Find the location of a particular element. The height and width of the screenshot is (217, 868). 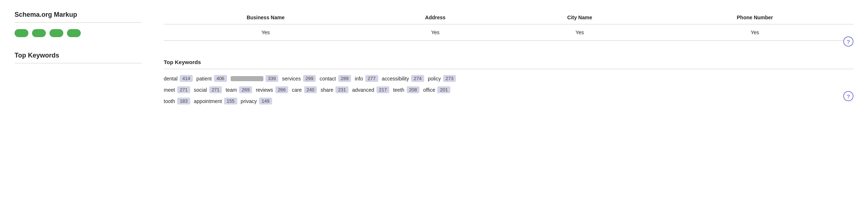

cell-address: Yes is located at coordinates (435, 33).